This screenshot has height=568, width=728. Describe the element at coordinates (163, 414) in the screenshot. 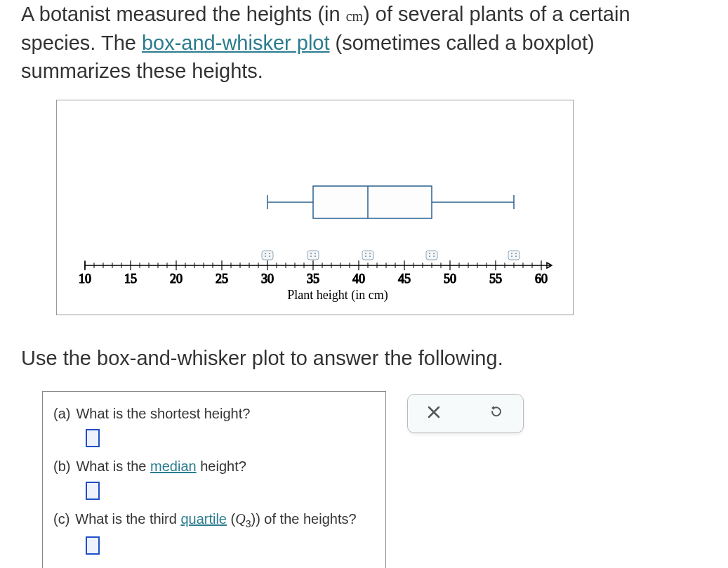

I see `question-text: What is the shortest height?` at that location.